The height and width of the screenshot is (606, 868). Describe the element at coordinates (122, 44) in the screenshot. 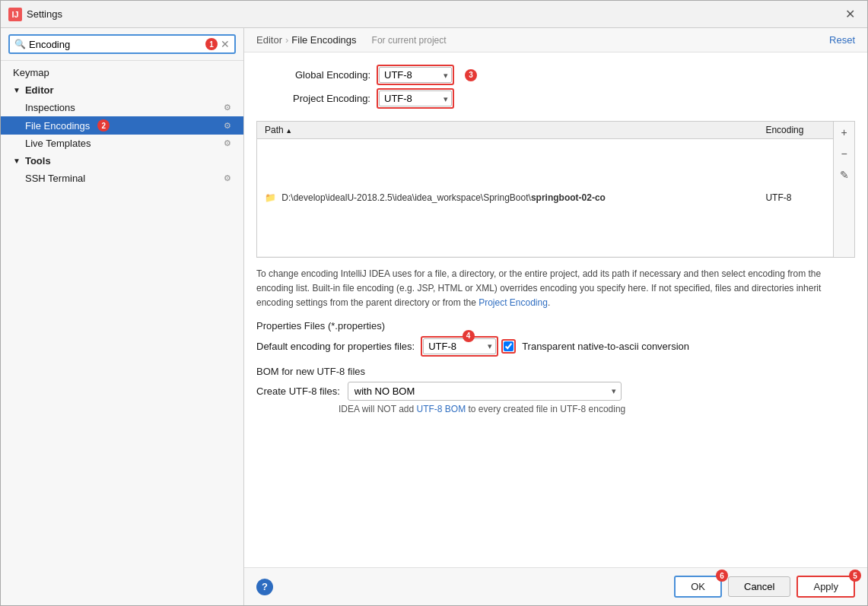

I see `search-box: 🔍 1 ✕` at that location.